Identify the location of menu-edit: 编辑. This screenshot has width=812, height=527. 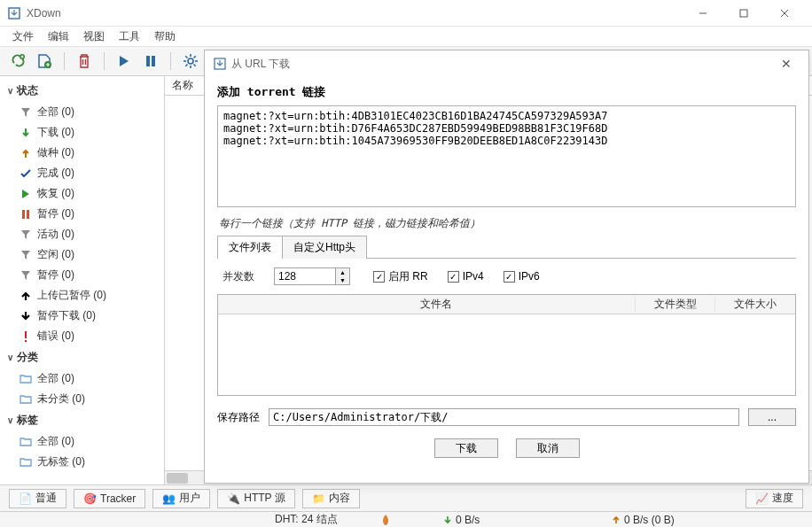
(59, 37).